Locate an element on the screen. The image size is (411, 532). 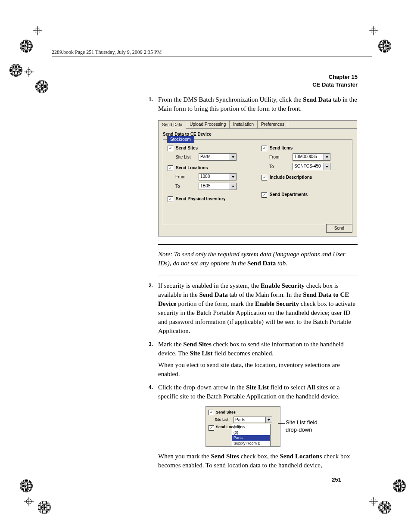
send-phys-inv-label: Send Physical Inventory is located at coordinates (201, 199).